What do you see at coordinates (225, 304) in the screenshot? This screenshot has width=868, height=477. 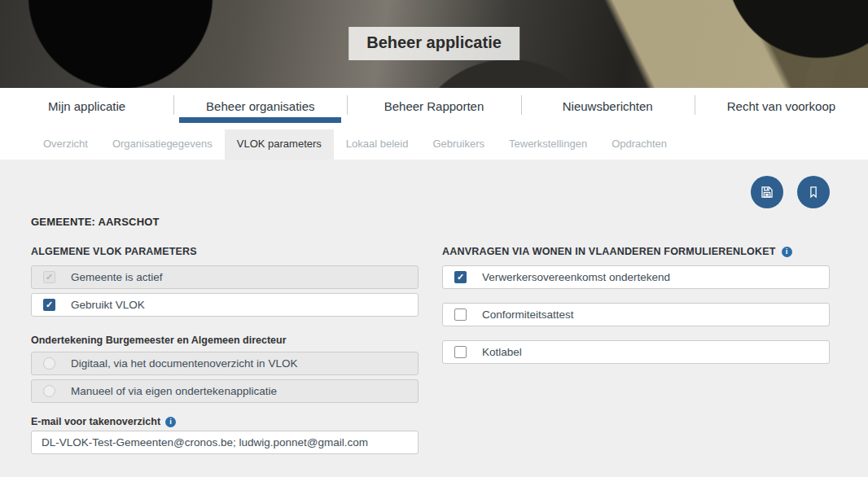 I see `checkbox-row-gebruikt-vlok: Gebruikt VLOK` at bounding box center [225, 304].